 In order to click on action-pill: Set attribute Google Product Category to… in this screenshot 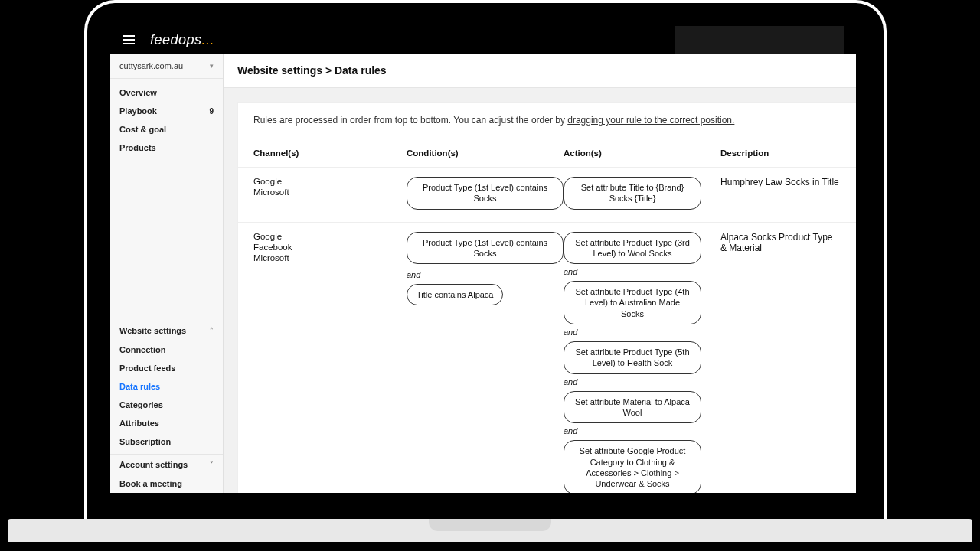, I will do `click(632, 467)`.